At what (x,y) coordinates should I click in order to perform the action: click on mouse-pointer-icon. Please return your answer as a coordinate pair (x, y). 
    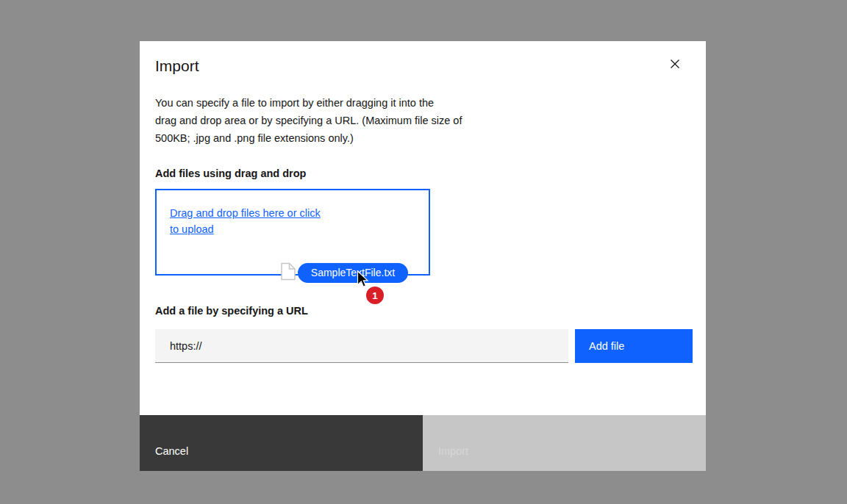
    Looking at the image, I should click on (363, 281).